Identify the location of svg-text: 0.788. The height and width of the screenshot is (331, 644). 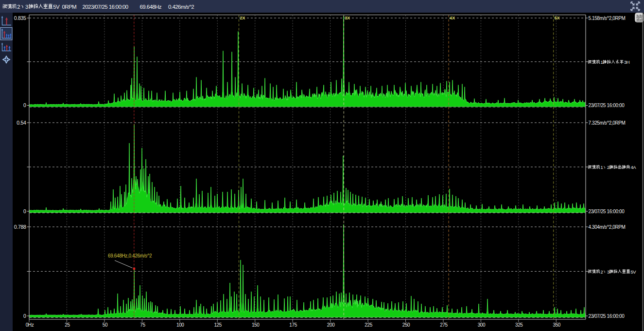
(20, 227).